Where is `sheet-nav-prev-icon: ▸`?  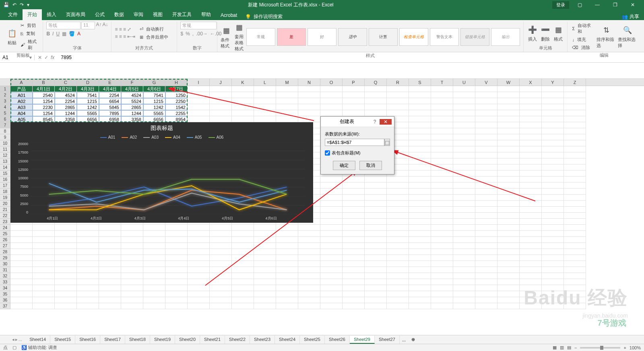
sheet-nav-prev-icon: ▸ is located at coordinates (17, 339).